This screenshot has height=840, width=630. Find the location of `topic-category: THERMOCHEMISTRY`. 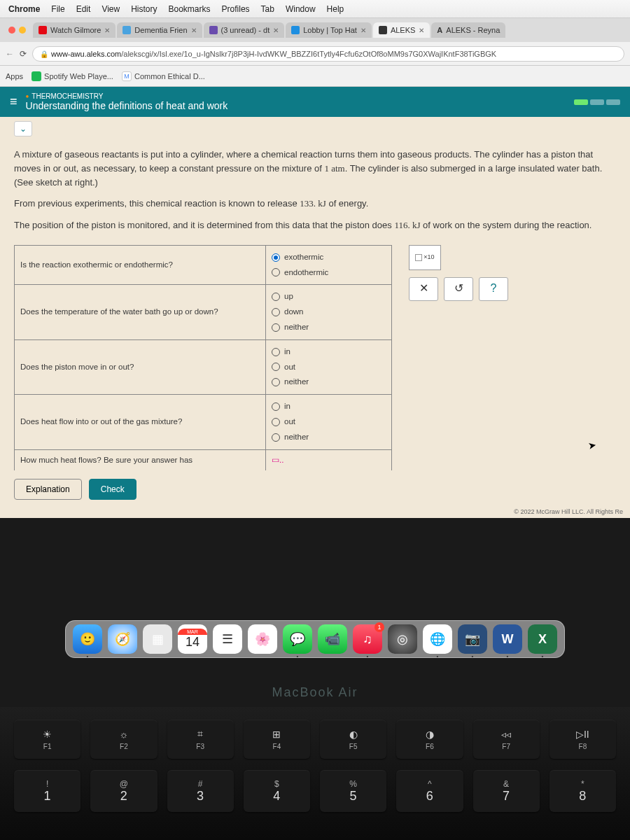

topic-category: THERMOCHEMISTRY is located at coordinates (127, 97).